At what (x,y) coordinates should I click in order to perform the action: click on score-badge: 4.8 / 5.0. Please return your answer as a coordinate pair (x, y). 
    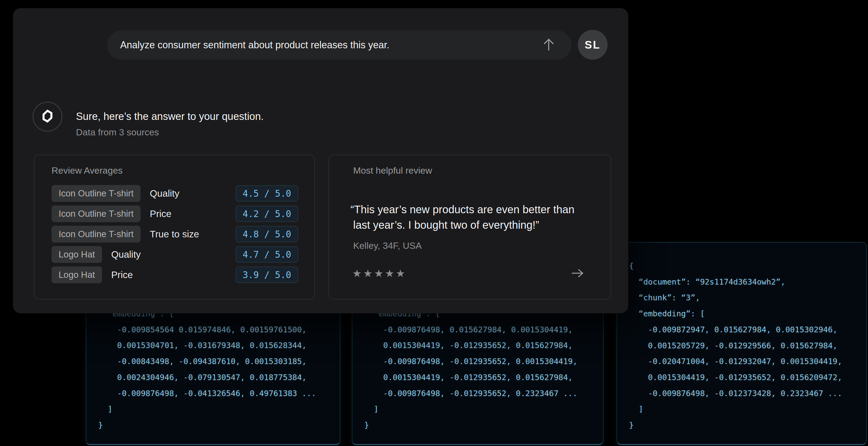
    Looking at the image, I should click on (267, 234).